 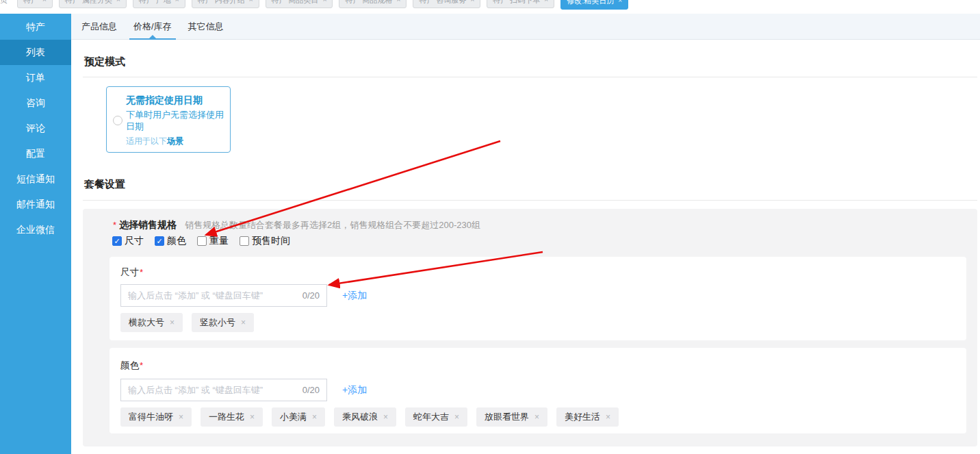 I want to click on checkbox-weight, so click(x=202, y=241).